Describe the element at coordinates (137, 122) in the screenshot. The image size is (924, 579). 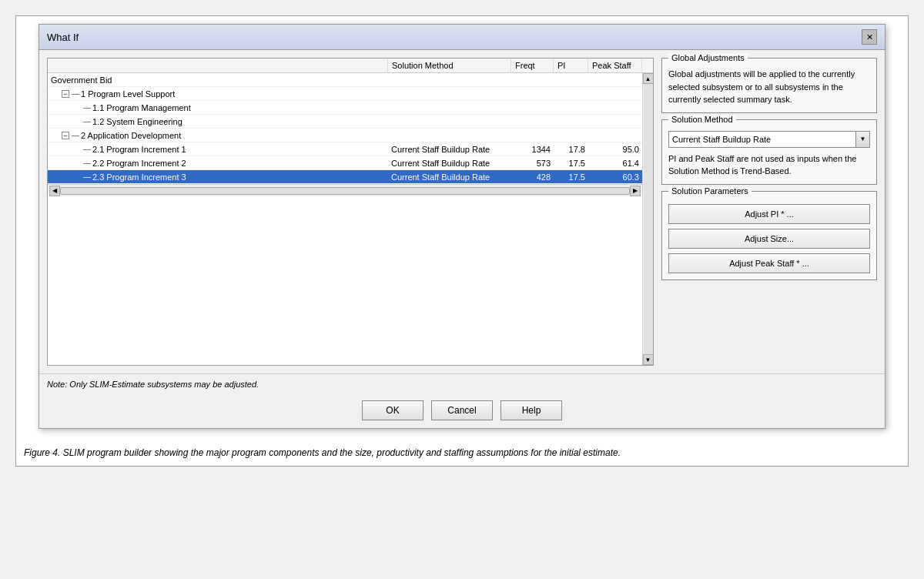
I see `row-name: 1.2 System Engineering` at that location.